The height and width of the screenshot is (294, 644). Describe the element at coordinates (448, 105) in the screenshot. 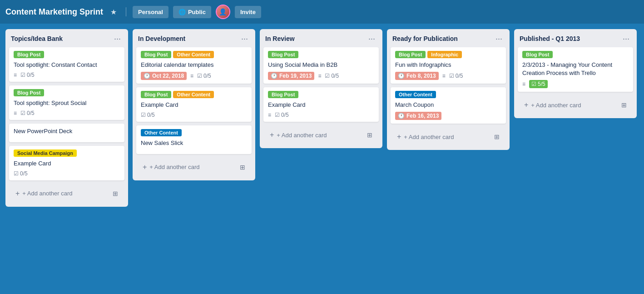

I see `card-c11: Other Content March Coupon 🕐 Feb 16, 201…` at that location.